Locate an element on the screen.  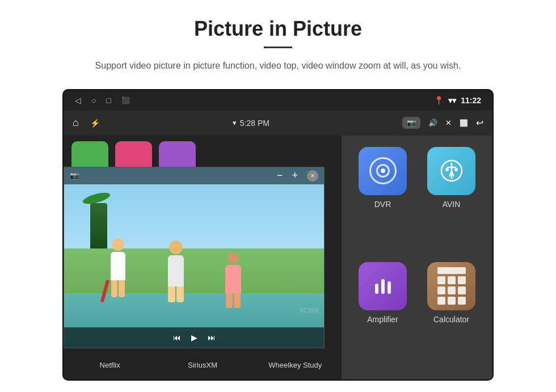
pip-bottom-bar: ⏮ ▶ ⏭ is located at coordinates (194, 338).